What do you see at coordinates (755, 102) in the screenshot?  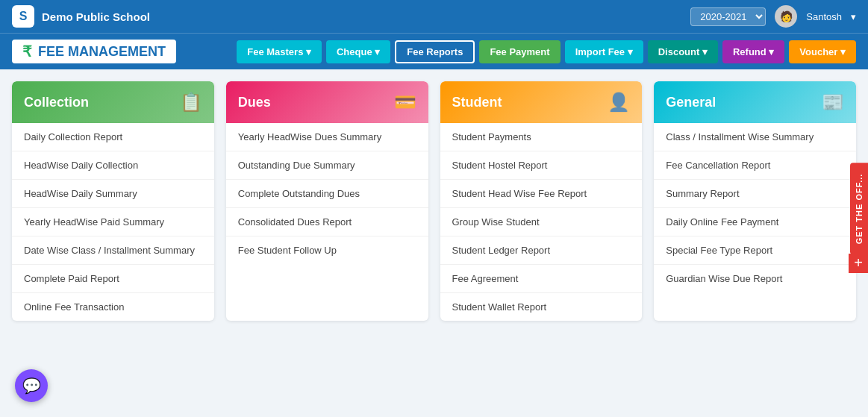 I see `panel-header-general: General📰` at bounding box center [755, 102].